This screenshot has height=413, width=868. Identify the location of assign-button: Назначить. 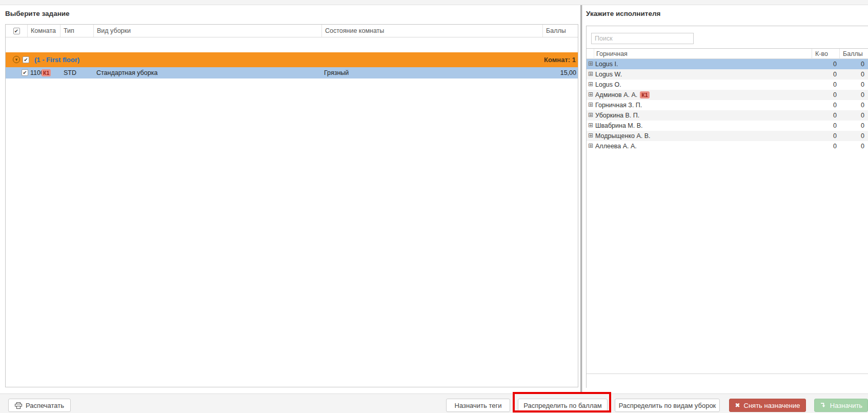
(841, 405).